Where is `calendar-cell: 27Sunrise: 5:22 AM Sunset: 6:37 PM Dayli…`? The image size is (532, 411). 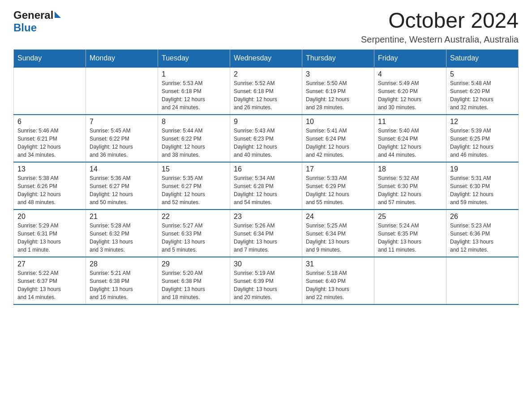
calendar-cell: 27Sunrise: 5:22 AM Sunset: 6:37 PM Dayli… is located at coordinates (50, 281).